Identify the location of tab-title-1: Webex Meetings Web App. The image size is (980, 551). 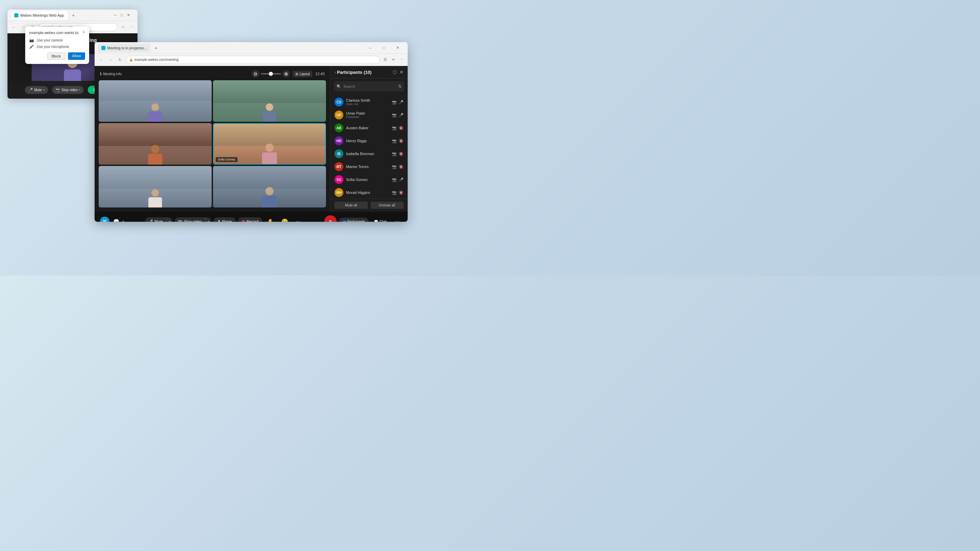
(42, 15).